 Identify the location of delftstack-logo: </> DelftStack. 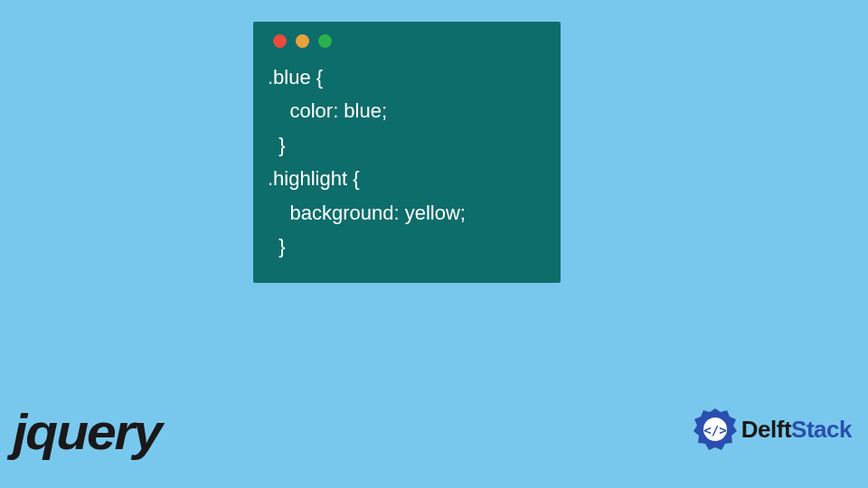
(772, 429).